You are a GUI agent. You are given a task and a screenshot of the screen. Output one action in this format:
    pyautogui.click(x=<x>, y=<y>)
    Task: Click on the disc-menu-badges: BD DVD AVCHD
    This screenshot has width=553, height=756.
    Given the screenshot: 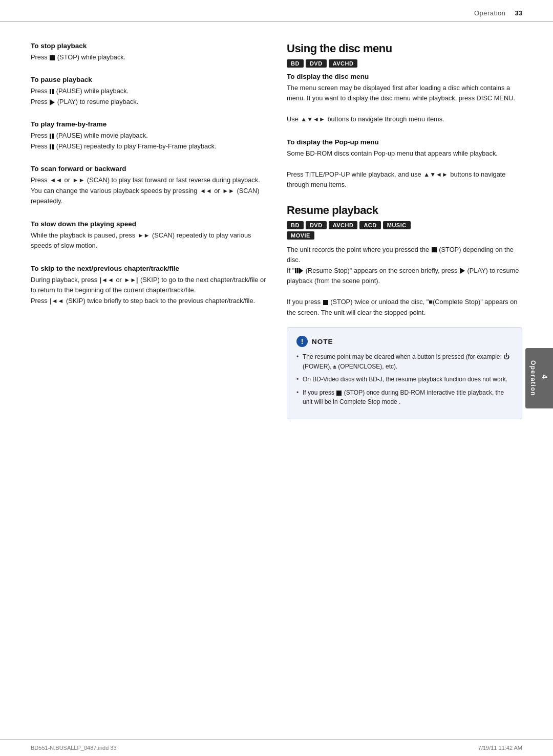 What is the action you would take?
    pyautogui.click(x=405, y=63)
    